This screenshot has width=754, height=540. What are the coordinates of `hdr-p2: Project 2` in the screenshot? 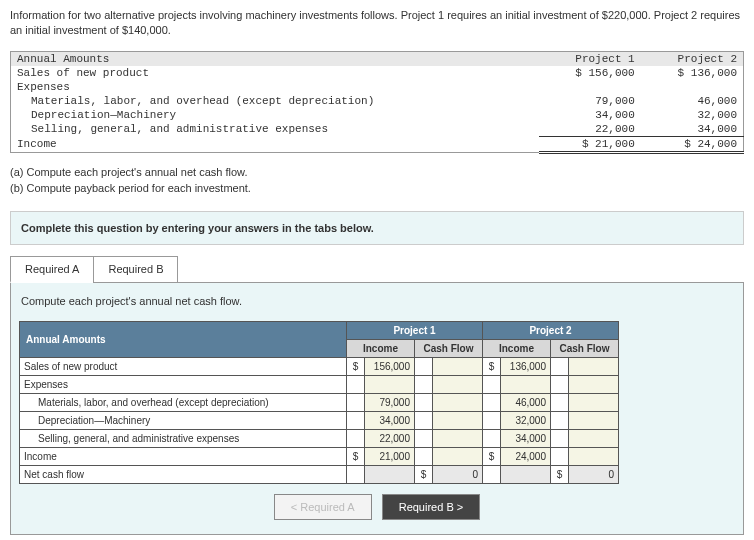 It's located at (692, 58).